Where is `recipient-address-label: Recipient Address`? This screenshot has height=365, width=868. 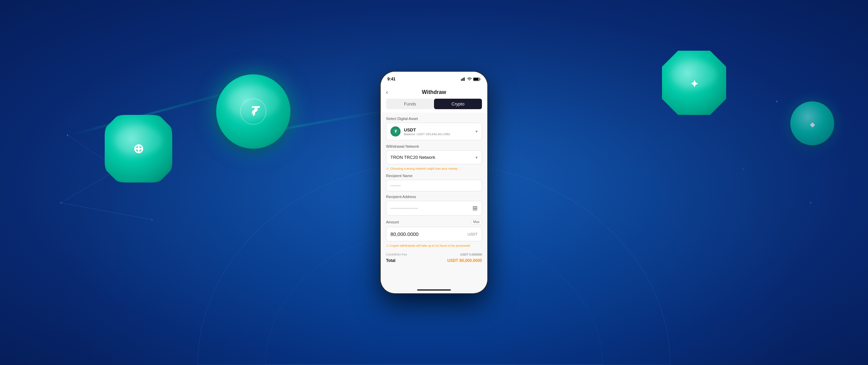
recipient-address-label: Recipient Address is located at coordinates (434, 197).